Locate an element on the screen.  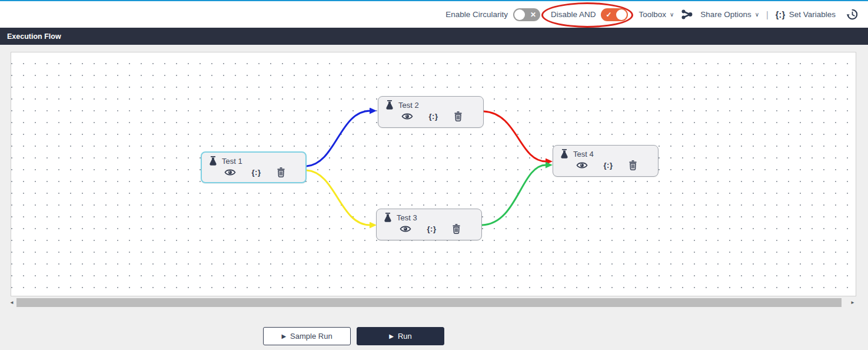
node-label: Test 1 is located at coordinates (232, 161).